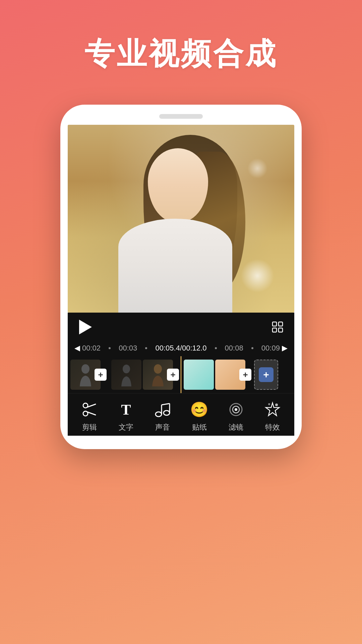  What do you see at coordinates (101, 375) in the screenshot?
I see `add-after-clip-1: +` at bounding box center [101, 375].